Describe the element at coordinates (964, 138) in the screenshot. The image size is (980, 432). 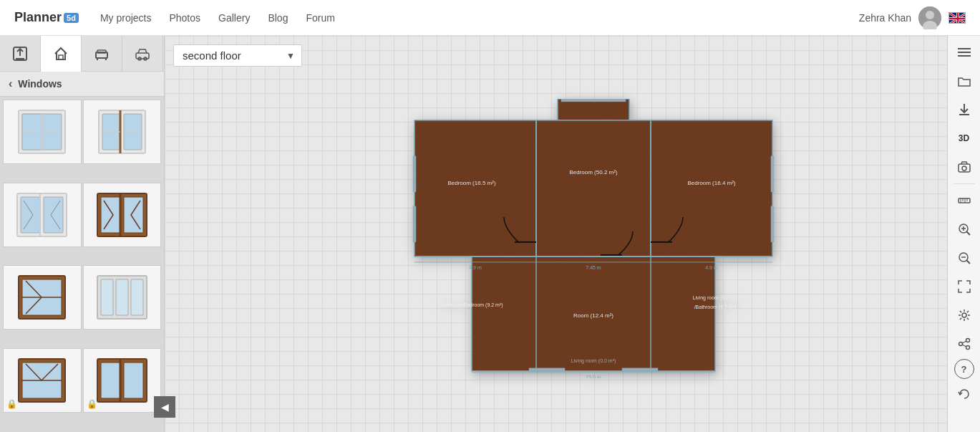
I see `3d-button: 3D` at that location.